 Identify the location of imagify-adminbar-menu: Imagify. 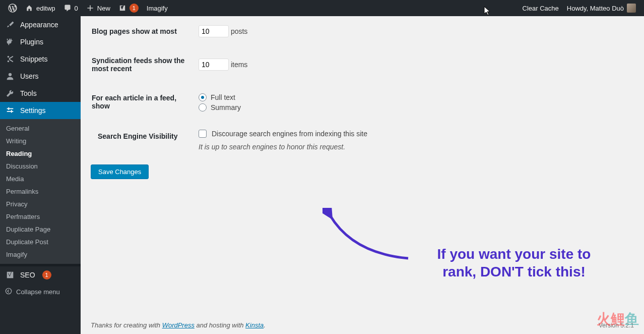
(157, 8).